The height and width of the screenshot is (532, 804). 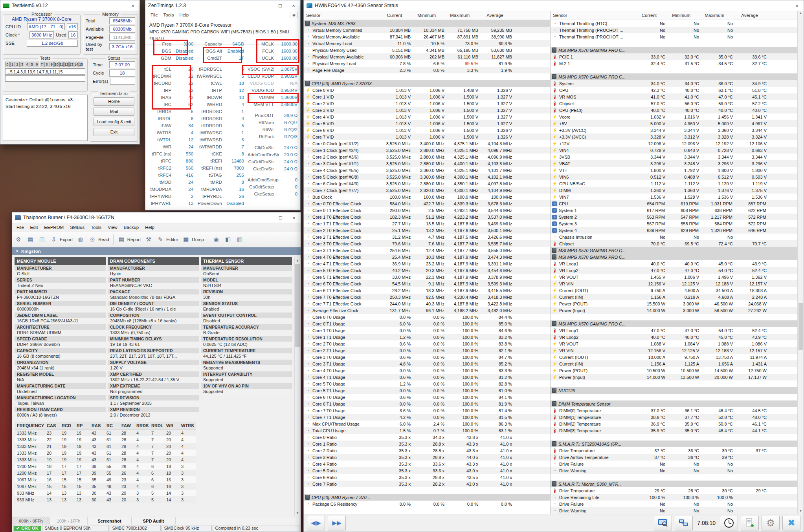 What do you see at coordinates (427, 444) in the screenshot?
I see `sensor-row: ◔Core 1 Ratio35.3 x28.8 x43.3 x41.0 x` at bounding box center [427, 444].